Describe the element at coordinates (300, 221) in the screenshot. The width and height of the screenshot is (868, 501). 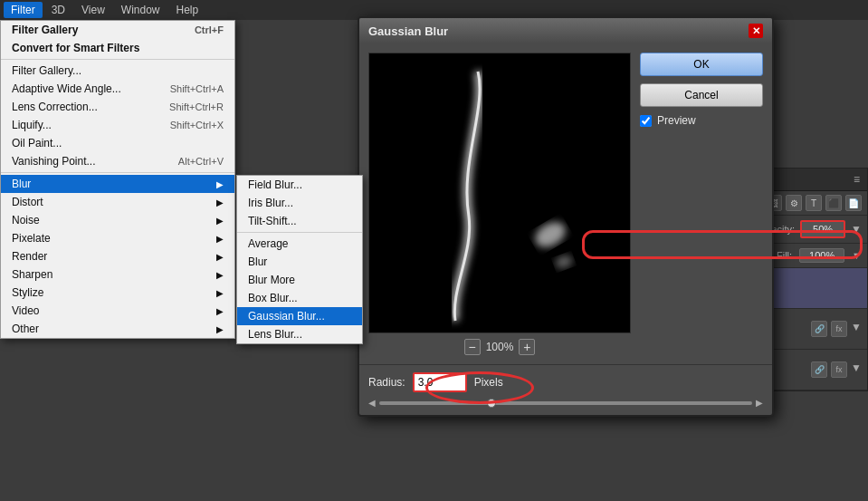
I see `tilt-shift: Tilt-Shift...` at that location.